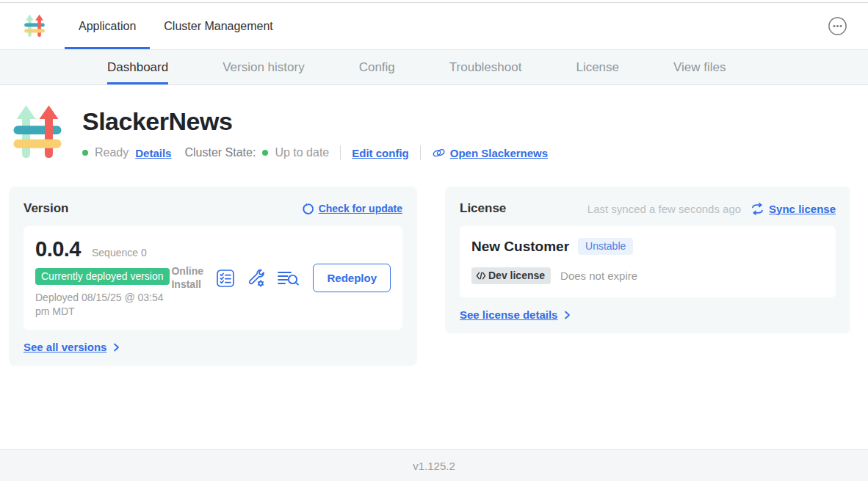 The width and height of the screenshot is (868, 481). Describe the element at coordinates (648, 260) in the screenshot. I see `license-card: License Last synced a few seconds ago Sy…` at that location.